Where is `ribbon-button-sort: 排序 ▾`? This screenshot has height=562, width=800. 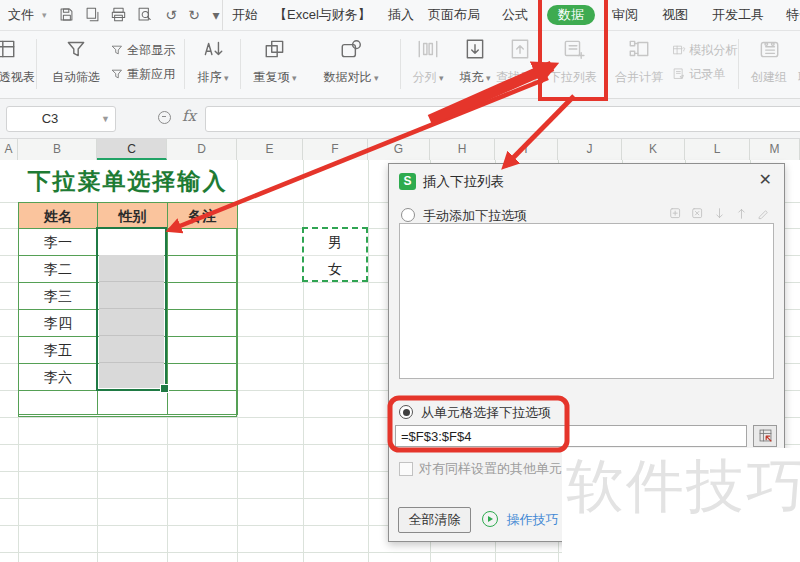
ribbon-button-sort: 排序 ▾ is located at coordinates (213, 64).